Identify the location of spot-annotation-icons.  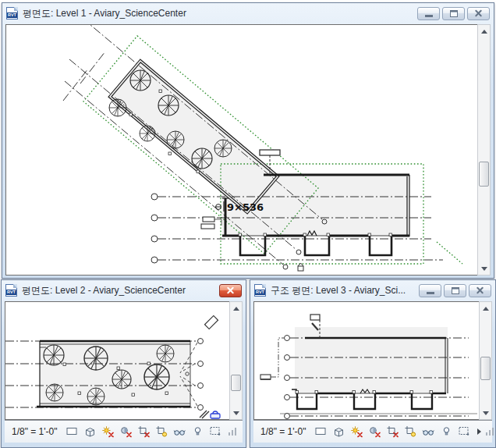
(210, 414).